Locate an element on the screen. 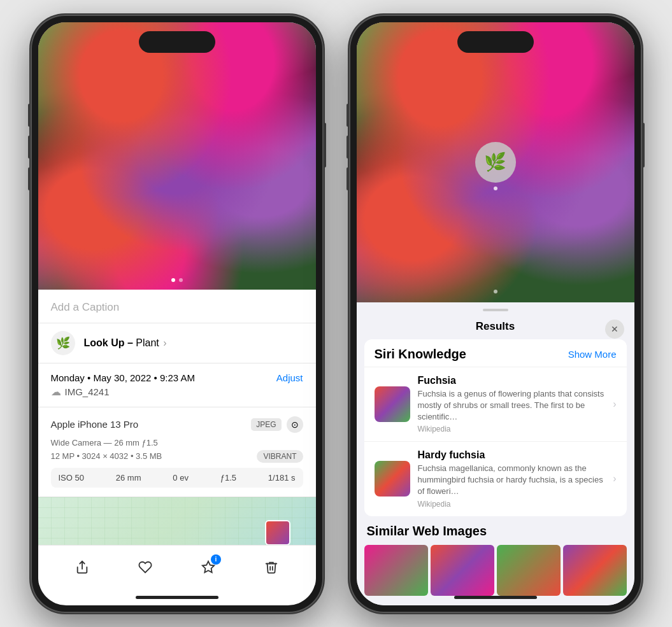 Image resolution: width=672 pixels, height=627 pixels. filename-row: ☁ IMG_4241 is located at coordinates (177, 392).